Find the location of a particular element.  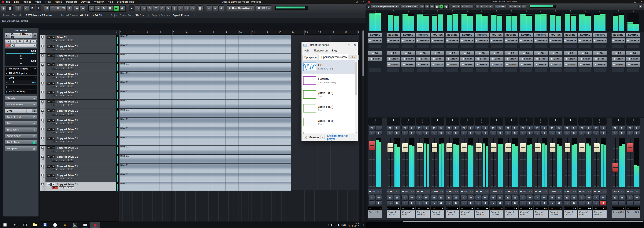

channel-solo-button: S is located at coordinates (470, 128).